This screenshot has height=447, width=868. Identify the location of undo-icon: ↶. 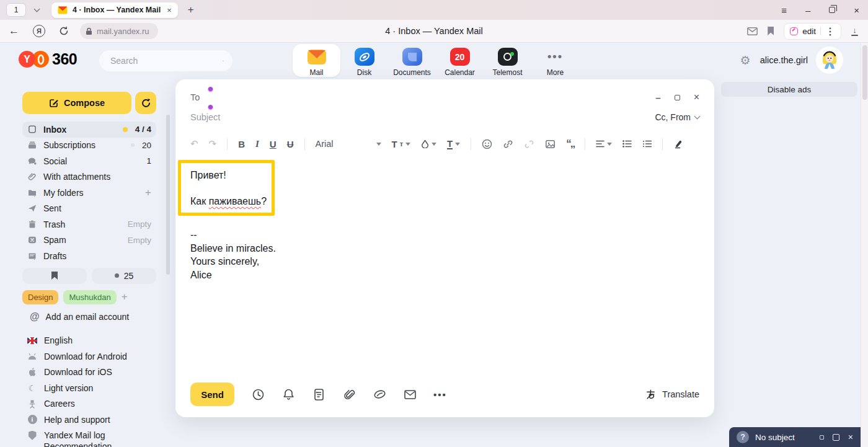
(195, 144).